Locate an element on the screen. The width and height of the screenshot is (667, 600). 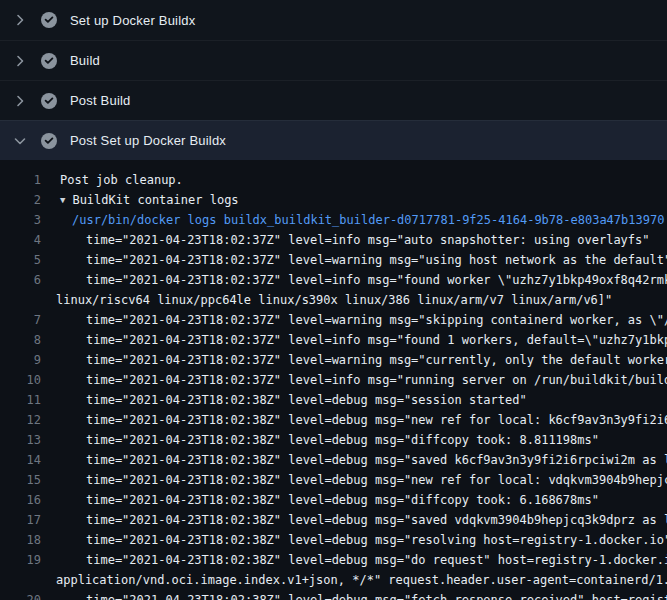
log-text: /usr/bin/docker logs buildx_buildkit_bui… is located at coordinates (360, 220).